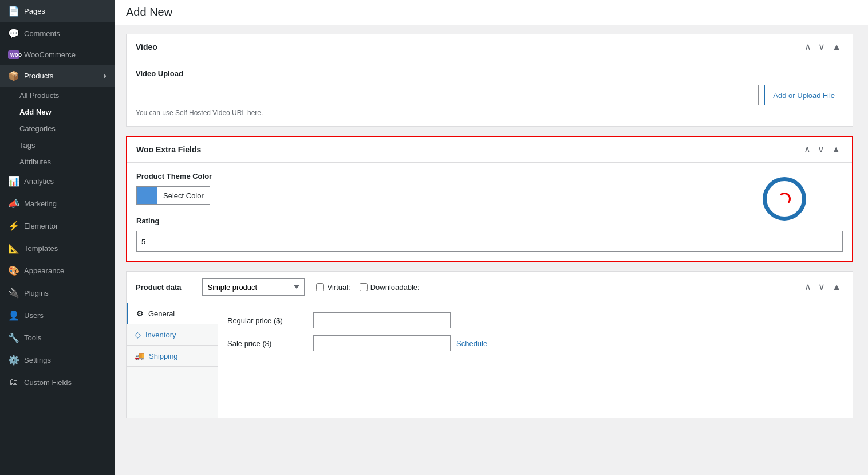 This screenshot has height=475, width=868. I want to click on tab-general: ⚙ General, so click(172, 314).